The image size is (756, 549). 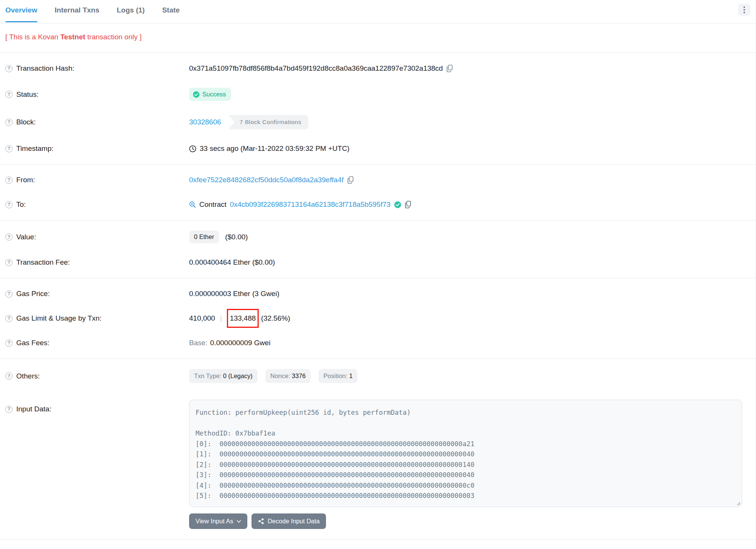 What do you see at coordinates (466, 521) in the screenshot?
I see `input-data-buttons: View Input As Decode Input Data` at bounding box center [466, 521].